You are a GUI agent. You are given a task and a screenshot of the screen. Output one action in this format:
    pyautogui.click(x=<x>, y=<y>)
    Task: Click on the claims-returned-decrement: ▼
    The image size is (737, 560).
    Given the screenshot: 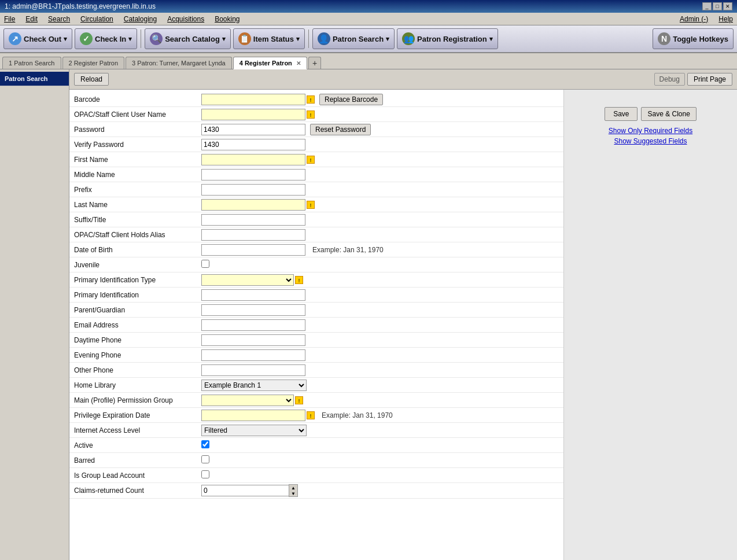 What is the action you would take?
    pyautogui.click(x=293, y=493)
    